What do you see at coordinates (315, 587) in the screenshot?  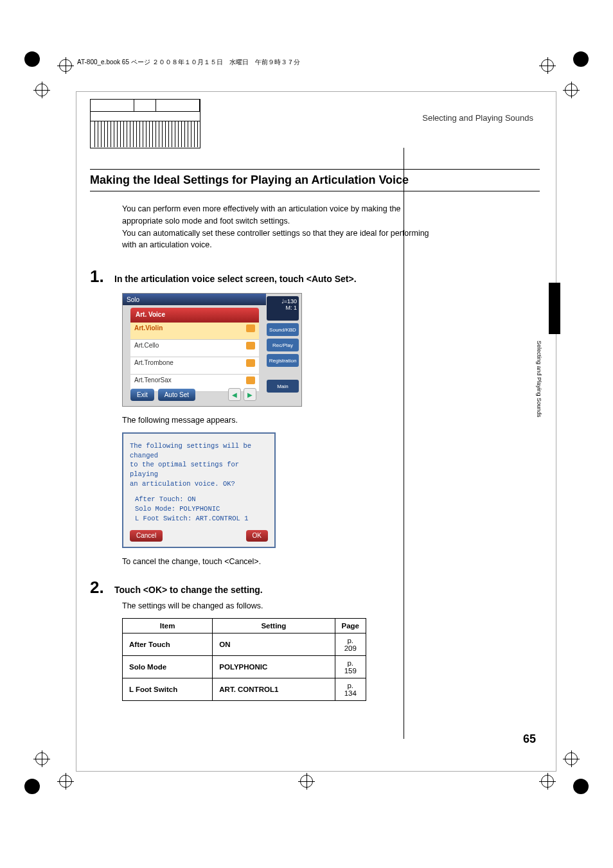 I see `step-2: 2. Touch <OK> to change the setting.` at bounding box center [315, 587].